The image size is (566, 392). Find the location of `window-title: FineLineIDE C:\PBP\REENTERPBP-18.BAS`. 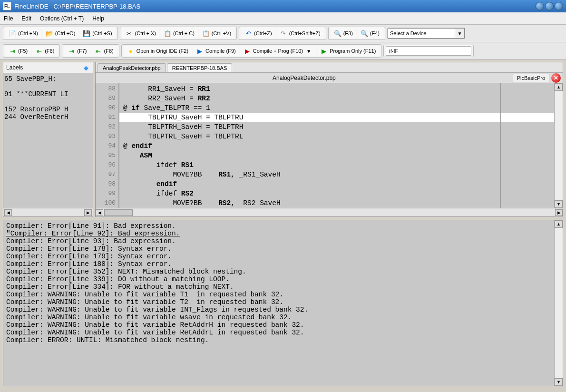

window-title: FineLineIDE C:\PBP\REENTERPBP-18.BAS is located at coordinates (275, 7).